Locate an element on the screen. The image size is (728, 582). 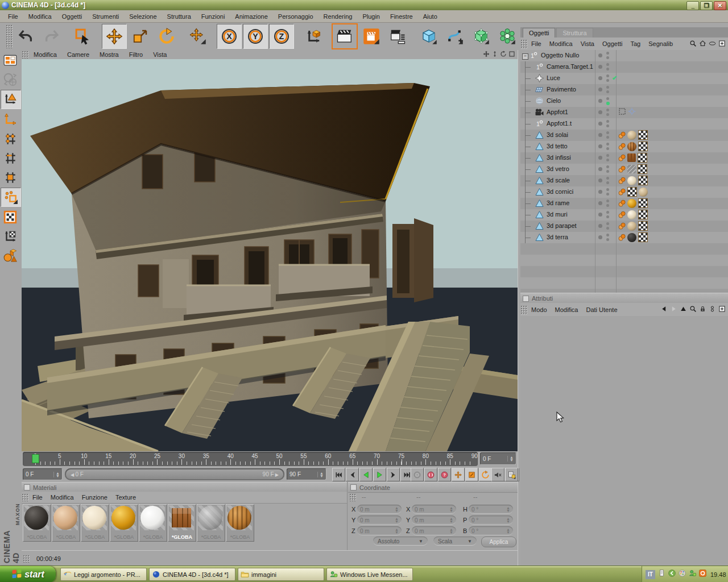
viewport-menu-mostra: Mostra is located at coordinates (109, 55).